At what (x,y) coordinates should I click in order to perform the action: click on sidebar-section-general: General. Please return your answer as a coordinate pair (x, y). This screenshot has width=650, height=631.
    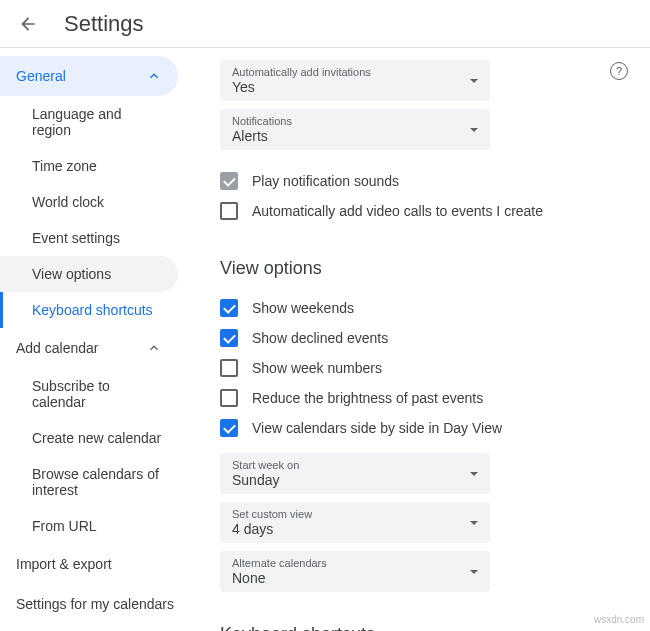
    Looking at the image, I should click on (89, 76).